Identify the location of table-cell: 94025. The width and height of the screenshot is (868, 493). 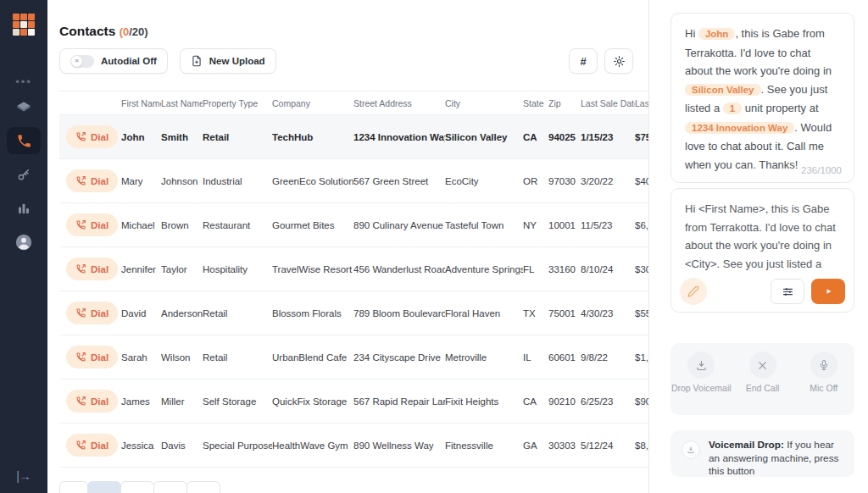
(565, 137).